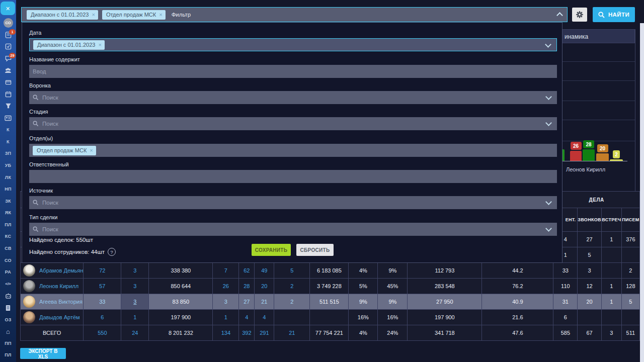 The height and width of the screenshot is (362, 644). What do you see at coordinates (8, 213) in the screenshot?
I see `sidebar-item-yak: ЯК` at bounding box center [8, 213].